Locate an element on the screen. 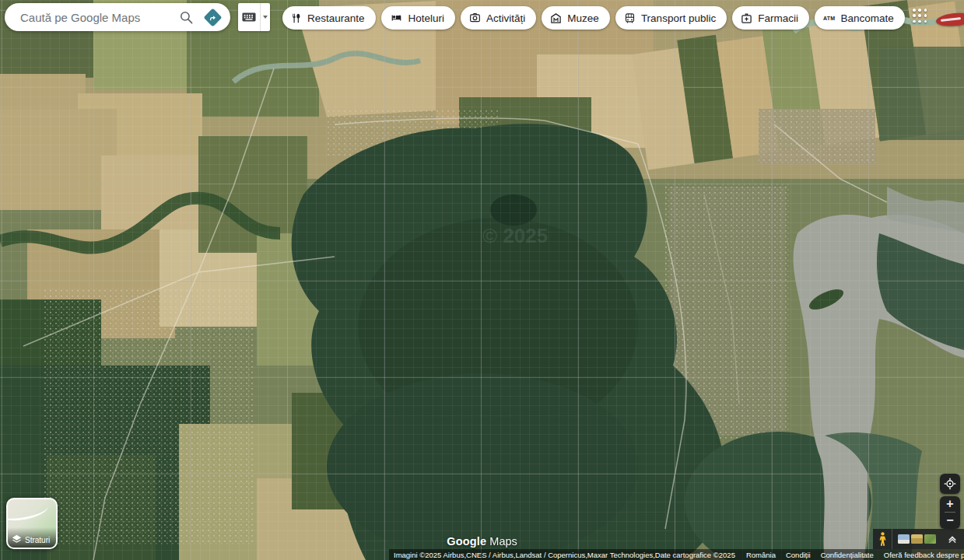 Image resolution: width=964 pixels, height=560 pixels. search-input is located at coordinates (98, 17).